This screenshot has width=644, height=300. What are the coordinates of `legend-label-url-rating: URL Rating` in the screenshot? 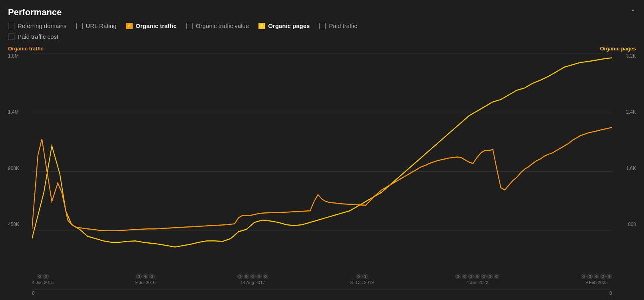 It's located at (101, 26).